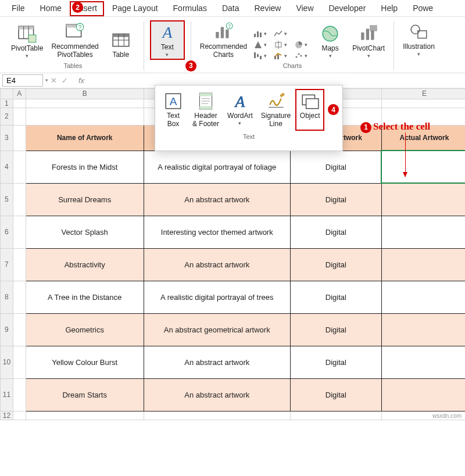 Image resolution: width=465 pixels, height=476 pixels. I want to click on hierarchy-chart-button: ▾, so click(260, 45).